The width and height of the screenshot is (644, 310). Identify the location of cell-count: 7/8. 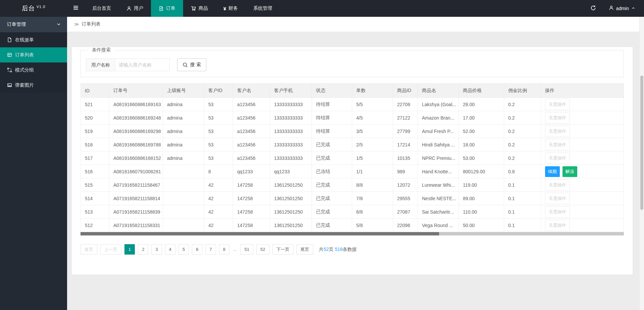
(373, 198).